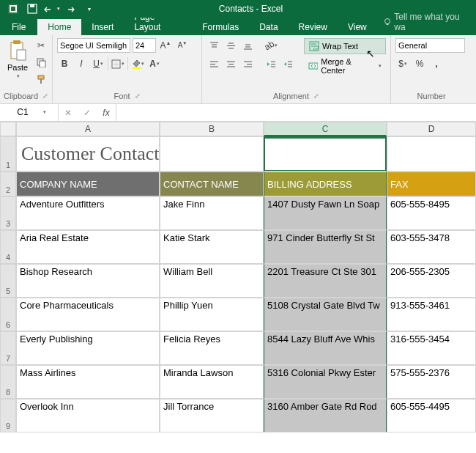 The width and height of the screenshot is (476, 453). What do you see at coordinates (212, 348) in the screenshot?
I see `cell-b7: Felicia Reyes` at bounding box center [212, 348].